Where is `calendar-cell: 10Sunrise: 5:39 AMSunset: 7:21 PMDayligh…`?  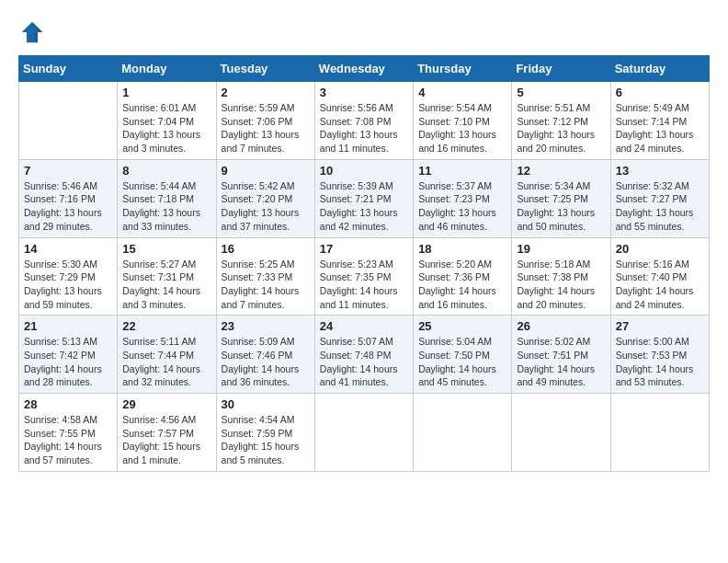
calendar-cell: 10Sunrise: 5:39 AMSunset: 7:21 PMDayligh… is located at coordinates (364, 199).